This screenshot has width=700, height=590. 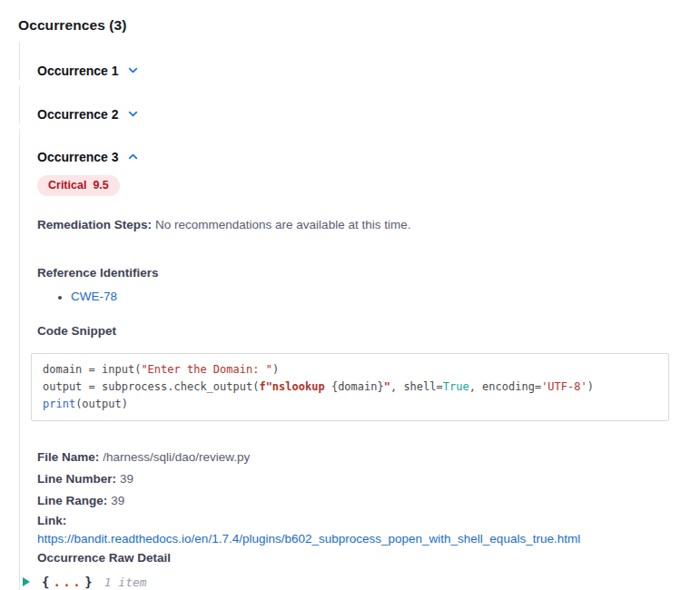 What do you see at coordinates (360, 331) in the screenshot?
I see `code-snippet-heading: Code Snippet` at bounding box center [360, 331].